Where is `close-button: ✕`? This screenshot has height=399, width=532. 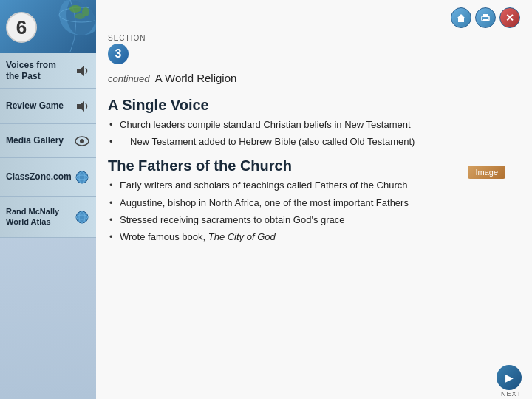 close-button: ✕ is located at coordinates (510, 18).